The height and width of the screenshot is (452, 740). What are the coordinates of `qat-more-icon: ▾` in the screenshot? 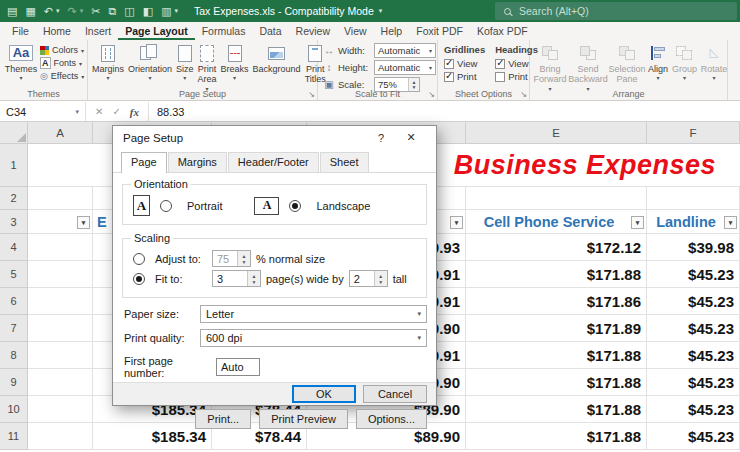 It's located at (177, 11).